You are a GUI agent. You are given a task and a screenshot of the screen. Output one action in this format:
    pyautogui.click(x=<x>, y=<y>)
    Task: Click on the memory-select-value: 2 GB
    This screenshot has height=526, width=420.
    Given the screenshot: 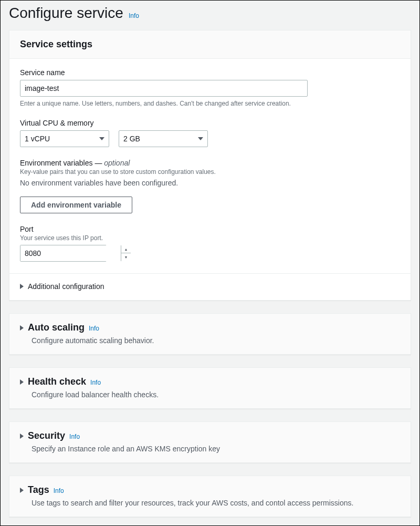 What is the action you would take?
    pyautogui.click(x=132, y=139)
    